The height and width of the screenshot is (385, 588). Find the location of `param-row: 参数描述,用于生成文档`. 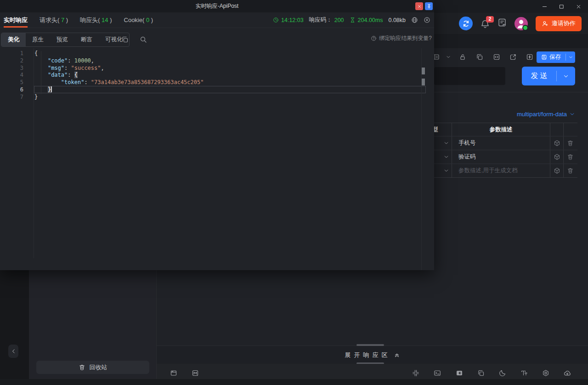

param-row: 参数描述,用于生成文档 is located at coordinates (504, 170).